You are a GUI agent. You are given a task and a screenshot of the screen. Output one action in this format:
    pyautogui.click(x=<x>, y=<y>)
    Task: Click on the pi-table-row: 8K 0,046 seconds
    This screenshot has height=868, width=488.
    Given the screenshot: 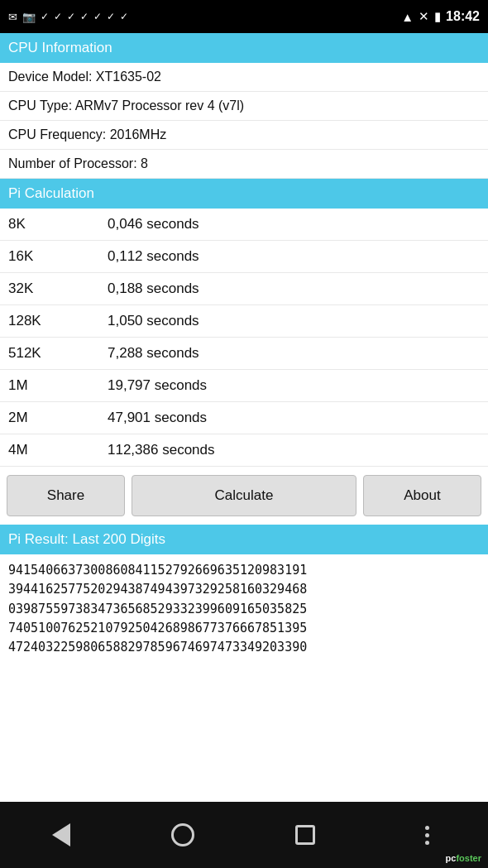 What is the action you would take?
    pyautogui.click(x=244, y=225)
    